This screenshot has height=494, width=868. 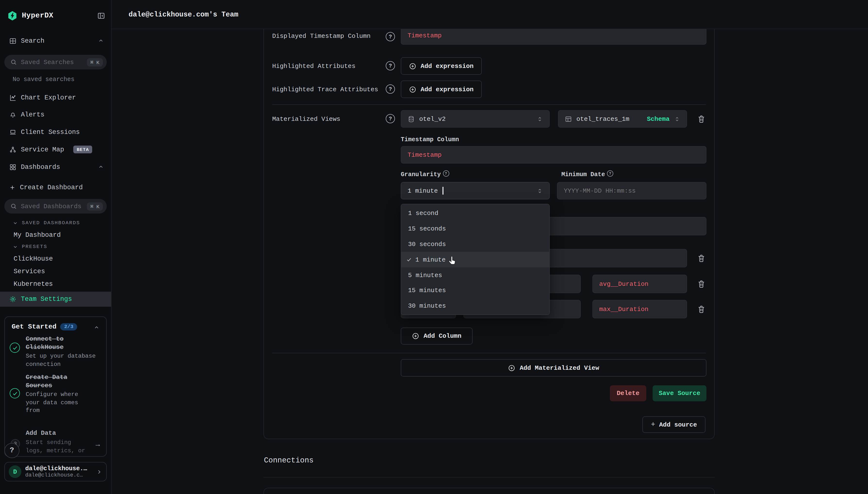 What do you see at coordinates (56, 115) in the screenshot?
I see `sidebar-item-alerts: Alerts` at bounding box center [56, 115].